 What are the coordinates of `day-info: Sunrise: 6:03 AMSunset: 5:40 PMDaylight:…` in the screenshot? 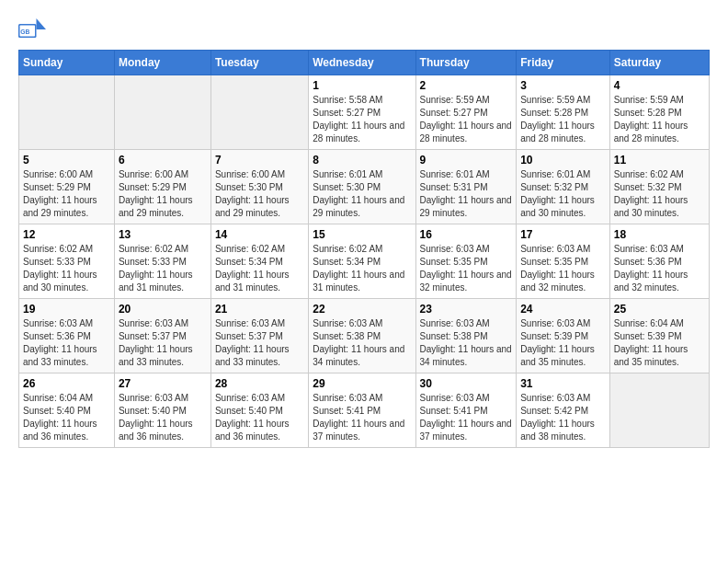 It's located at (259, 418).